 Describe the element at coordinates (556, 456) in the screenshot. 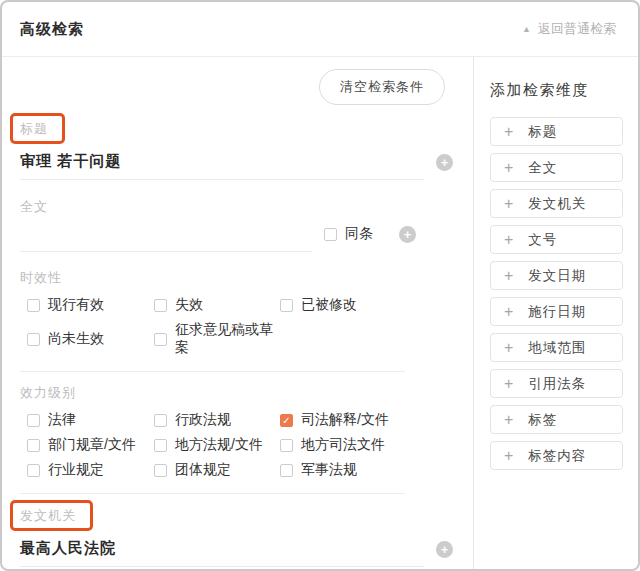

I see `add-dimension-button: +标签内容` at that location.